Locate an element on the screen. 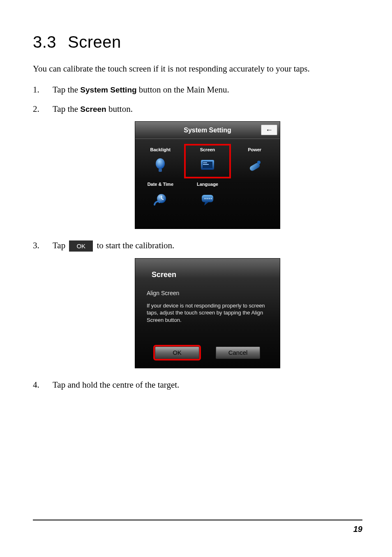  step-4: Tap and hold the centre of the target. is located at coordinates (198, 385).